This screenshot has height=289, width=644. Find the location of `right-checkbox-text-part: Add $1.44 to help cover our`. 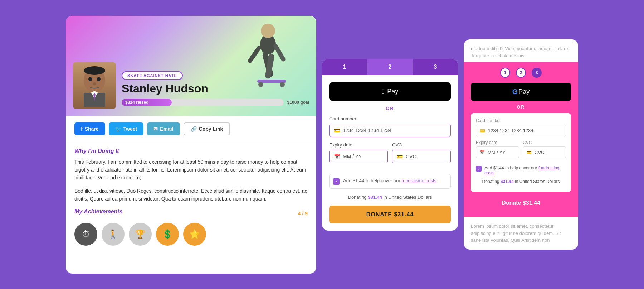

right-checkbox-text-part: Add $1.44 to help cover our is located at coordinates (511, 168).